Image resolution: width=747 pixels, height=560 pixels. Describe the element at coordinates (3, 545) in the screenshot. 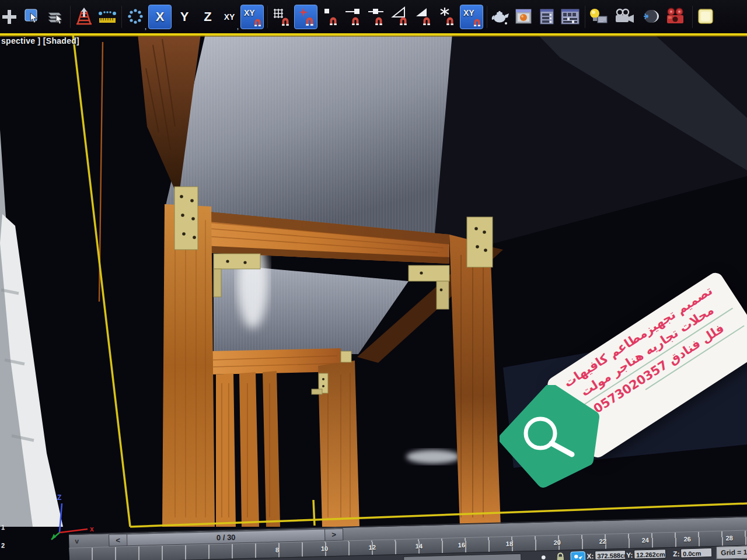

I see `edge-digit-2: 2` at that location.